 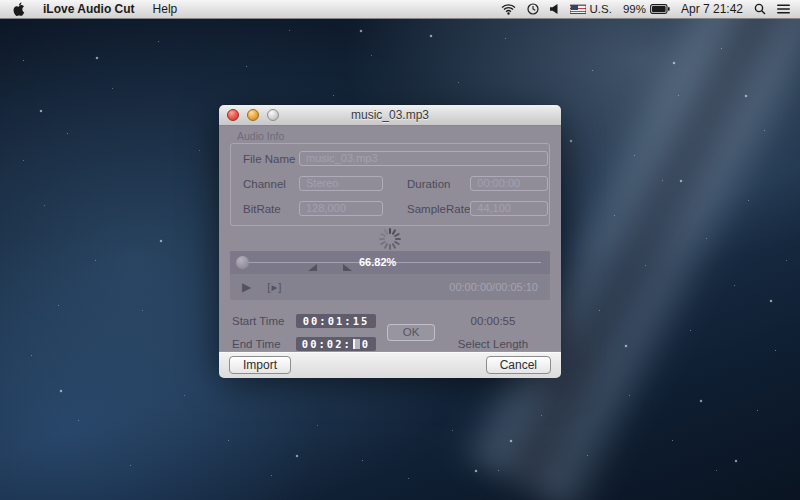 I want to click on channel-field: Stereo, so click(x=341, y=184).